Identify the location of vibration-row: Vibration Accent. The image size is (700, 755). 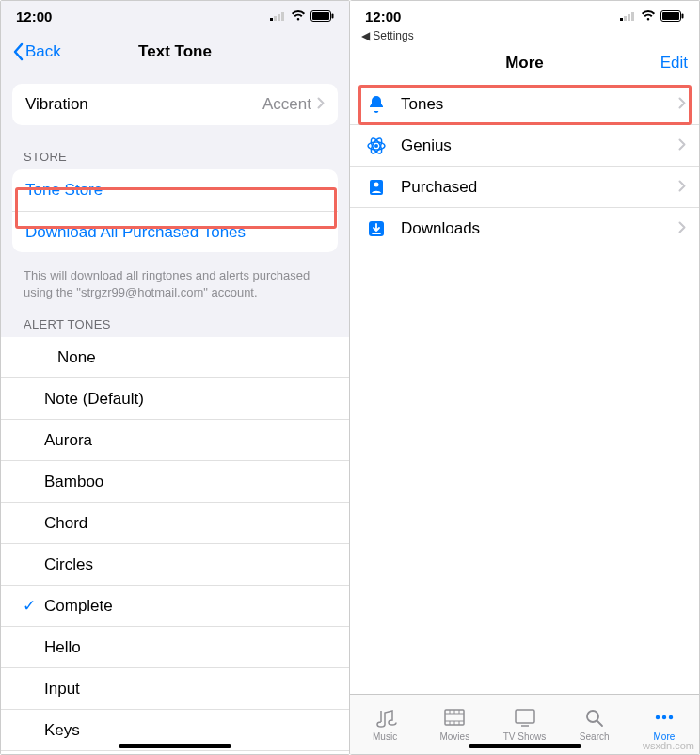
(175, 104).